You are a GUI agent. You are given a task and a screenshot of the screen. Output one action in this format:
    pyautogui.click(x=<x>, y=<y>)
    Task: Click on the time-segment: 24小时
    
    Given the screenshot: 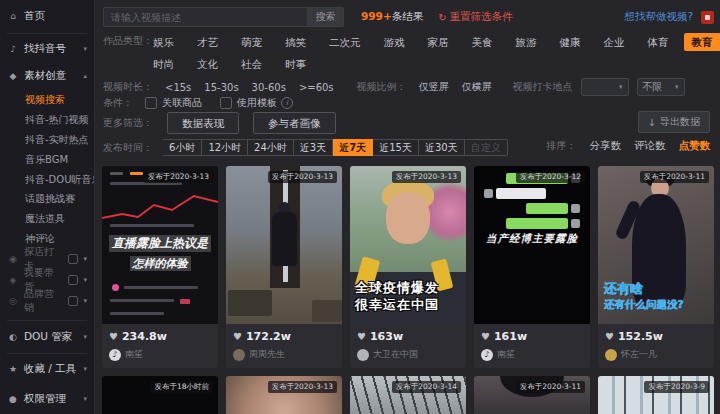 What is the action you would take?
    pyautogui.click(x=271, y=148)
    